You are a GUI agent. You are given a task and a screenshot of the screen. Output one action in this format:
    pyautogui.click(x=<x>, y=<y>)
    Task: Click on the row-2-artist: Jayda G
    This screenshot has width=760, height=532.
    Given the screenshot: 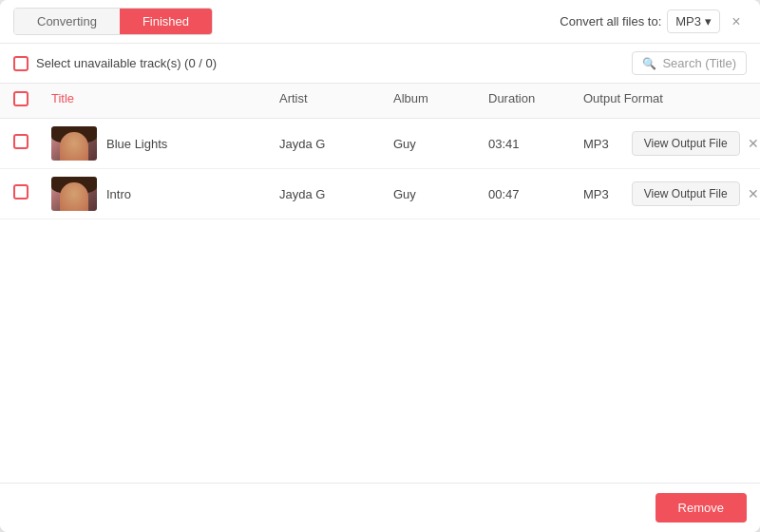 What is the action you would take?
    pyautogui.click(x=336, y=194)
    